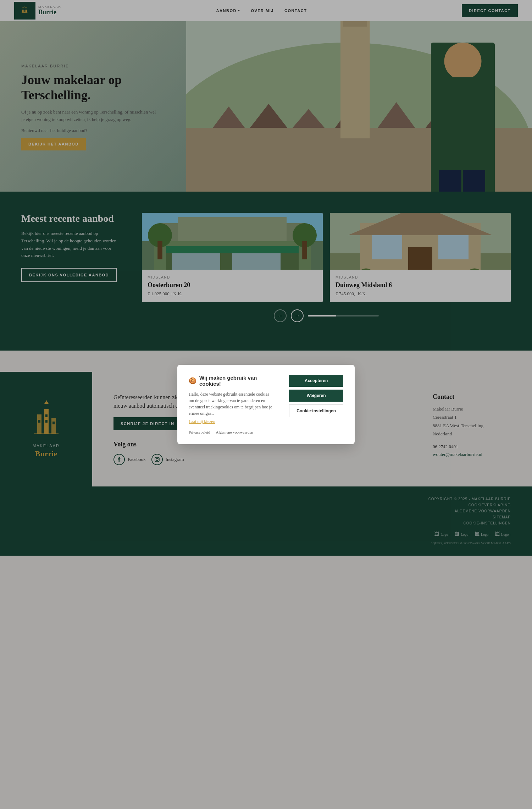 The image size is (532, 809). I want to click on cookie-settings-button: Cookie-instellingen, so click(316, 411).